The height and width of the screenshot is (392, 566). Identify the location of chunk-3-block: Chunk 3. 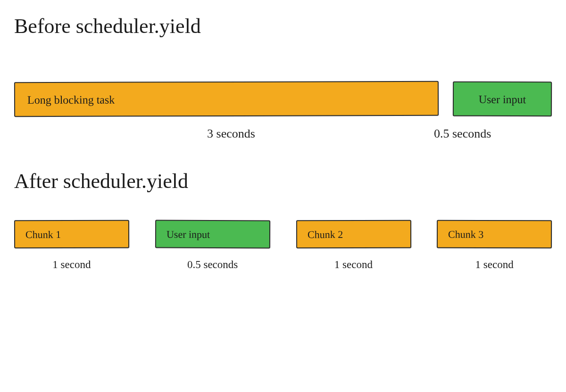
(494, 234).